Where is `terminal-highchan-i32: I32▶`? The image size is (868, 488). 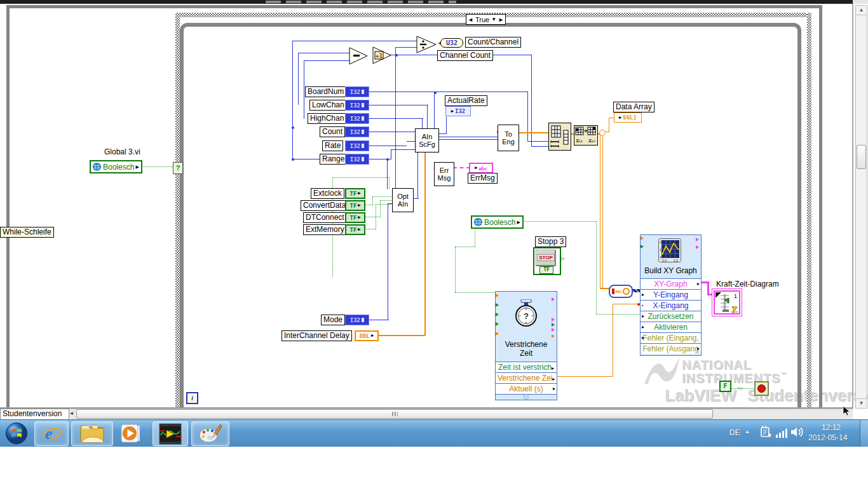 terminal-highchan-i32: I32▶ is located at coordinates (357, 118).